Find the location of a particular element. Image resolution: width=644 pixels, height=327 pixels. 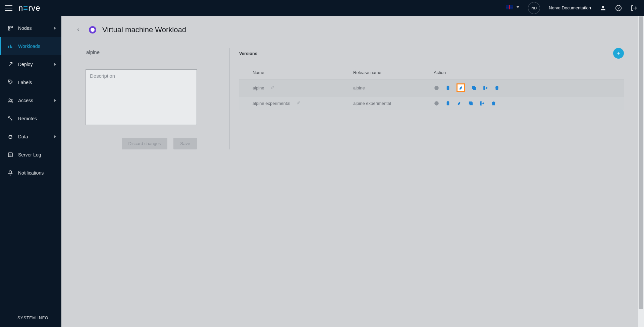

workload-type-icon is located at coordinates (93, 30).